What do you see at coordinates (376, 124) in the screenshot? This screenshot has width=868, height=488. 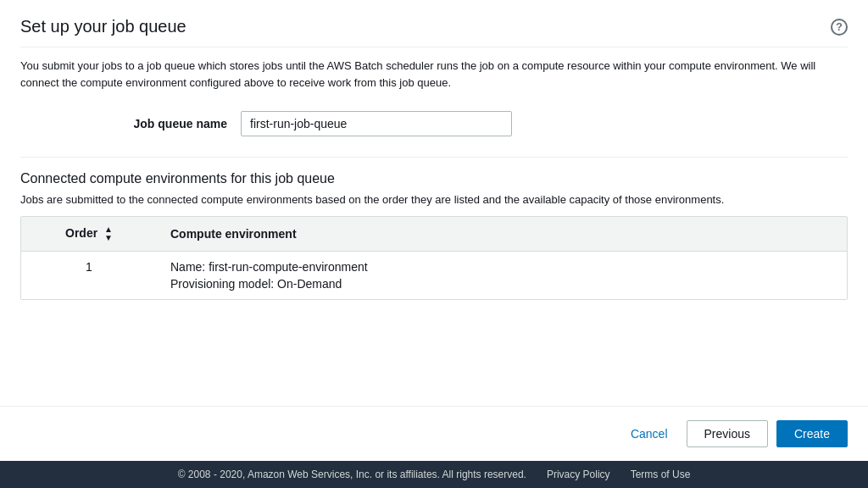 I see `job-queue-name-input` at bounding box center [376, 124].